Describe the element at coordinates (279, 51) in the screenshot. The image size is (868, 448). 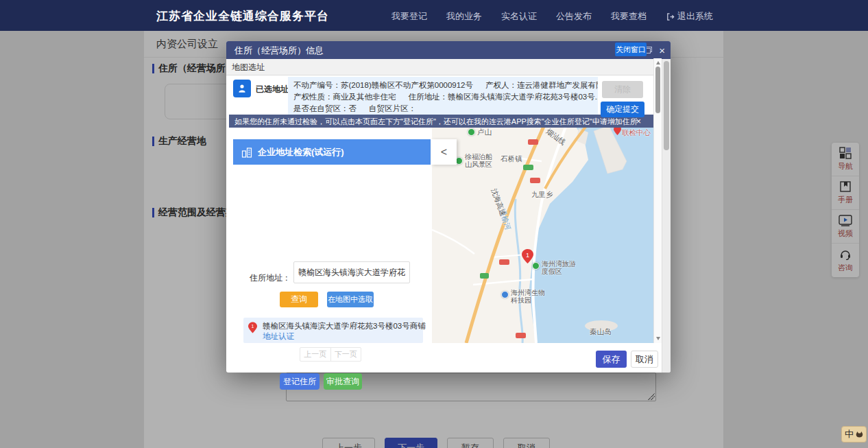
I see `modal-title: 住所（经营场所）信息` at that location.